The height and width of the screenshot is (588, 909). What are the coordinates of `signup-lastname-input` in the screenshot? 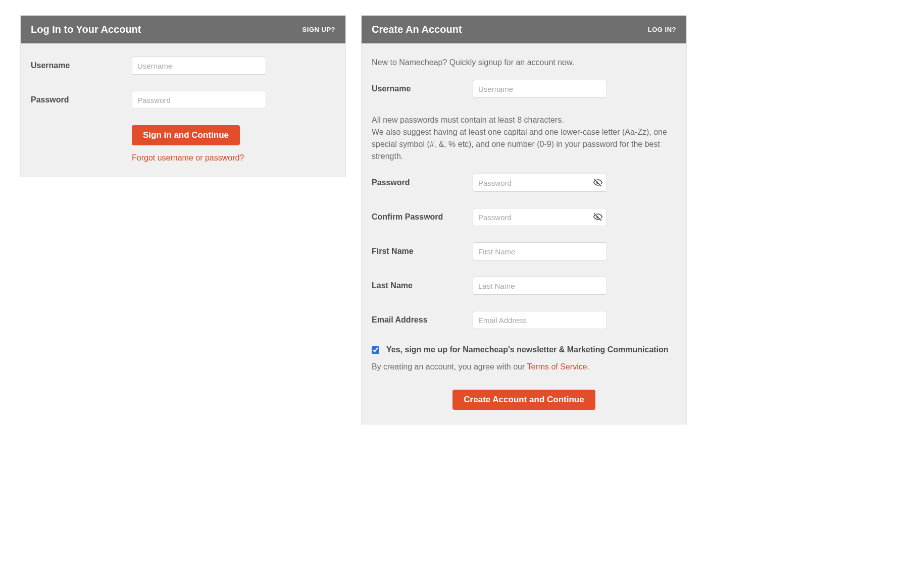 It's located at (540, 286).